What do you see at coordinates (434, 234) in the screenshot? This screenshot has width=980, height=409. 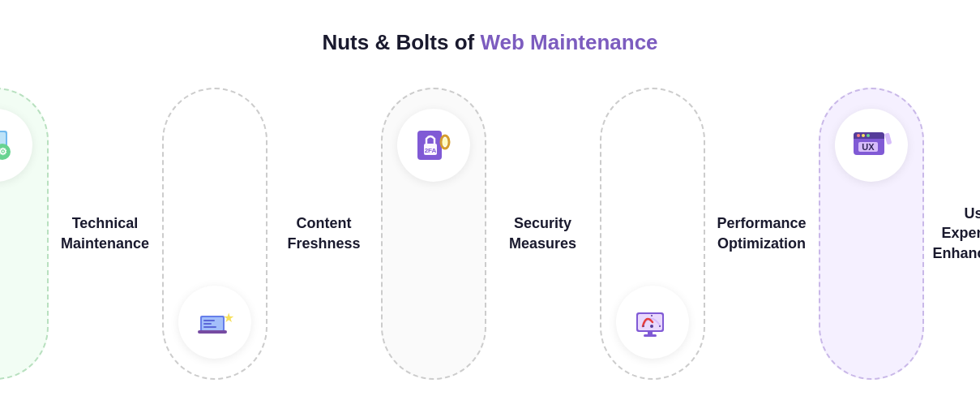 I see `card-security-measures: 2FA` at bounding box center [434, 234].